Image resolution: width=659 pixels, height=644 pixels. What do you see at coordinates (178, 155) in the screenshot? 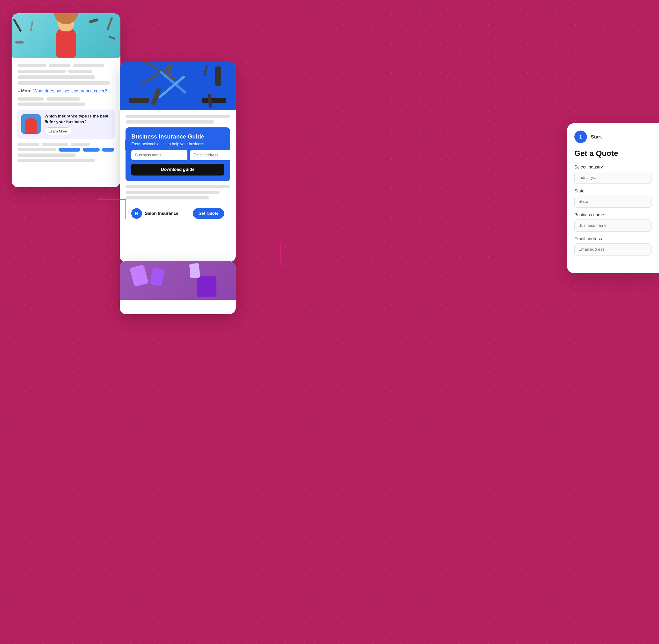
I see `guide-inputs-row` at bounding box center [178, 155].